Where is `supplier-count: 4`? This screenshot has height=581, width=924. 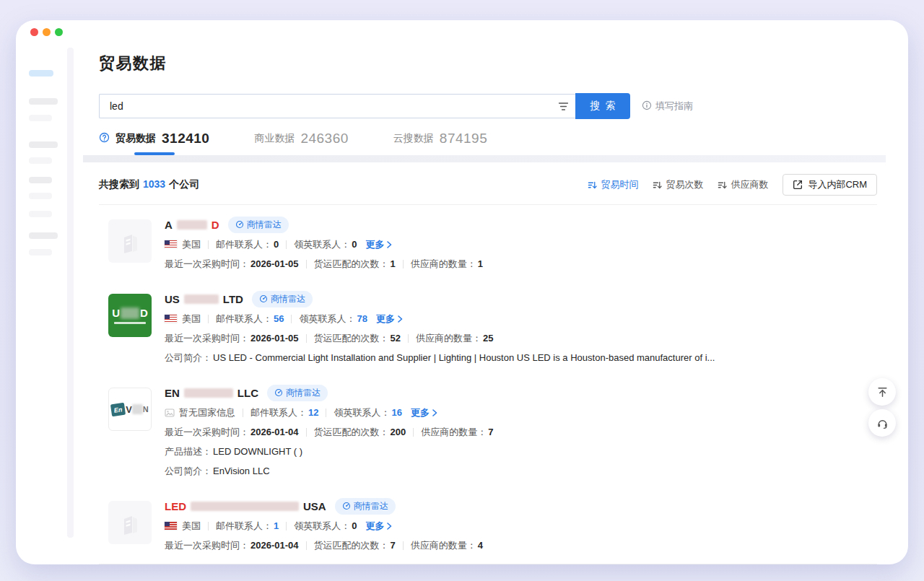 supplier-count: 4 is located at coordinates (481, 546).